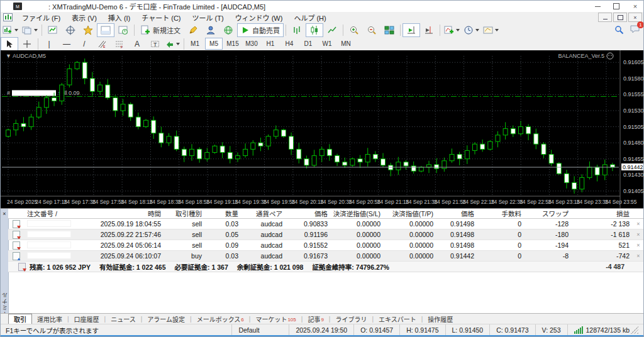 The width and height of the screenshot is (644, 337). What do you see at coordinates (308, 44) in the screenshot?
I see `timeframe-button-d1: D1` at bounding box center [308, 44].